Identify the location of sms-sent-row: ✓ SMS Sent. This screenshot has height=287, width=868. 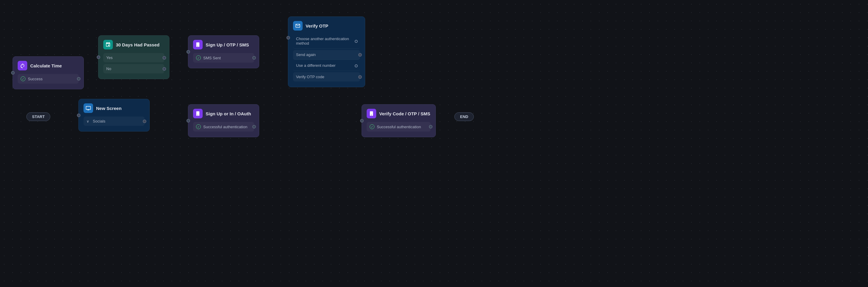
(224, 58).